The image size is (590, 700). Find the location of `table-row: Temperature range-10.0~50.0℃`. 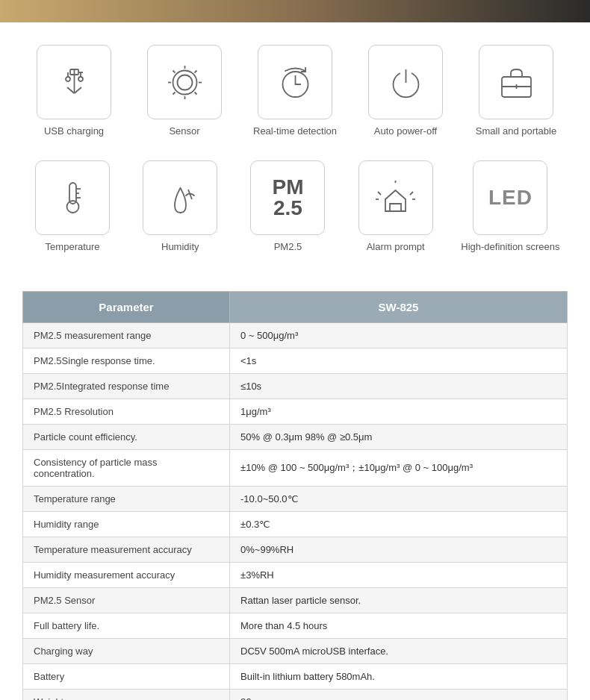

table-row: Temperature range-10.0~50.0℃ is located at coordinates (296, 499).